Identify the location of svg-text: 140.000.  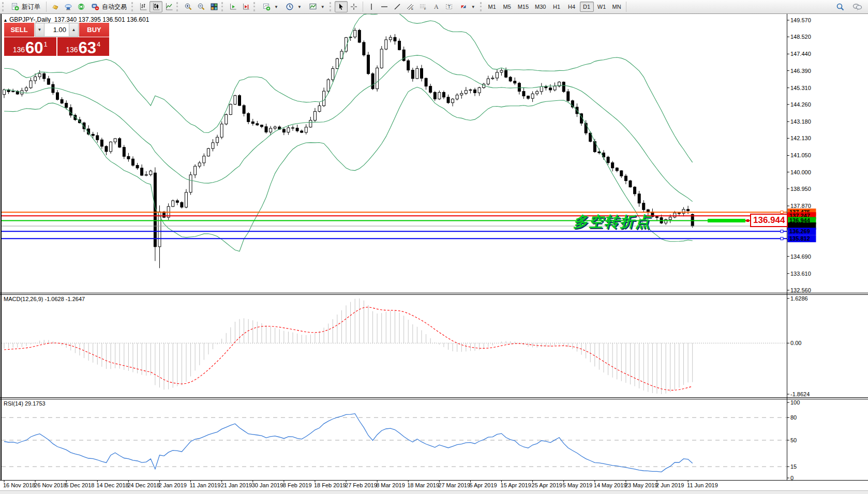
(801, 172).